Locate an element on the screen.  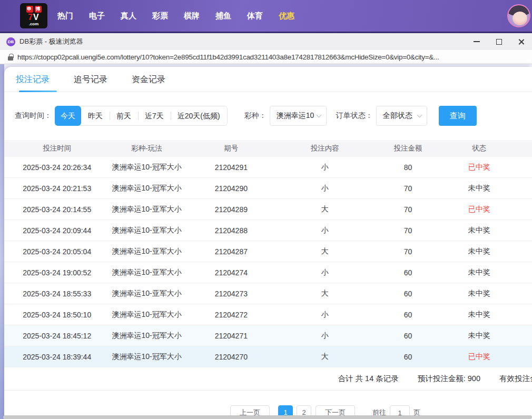
nav-item: 热门 is located at coordinates (65, 16).